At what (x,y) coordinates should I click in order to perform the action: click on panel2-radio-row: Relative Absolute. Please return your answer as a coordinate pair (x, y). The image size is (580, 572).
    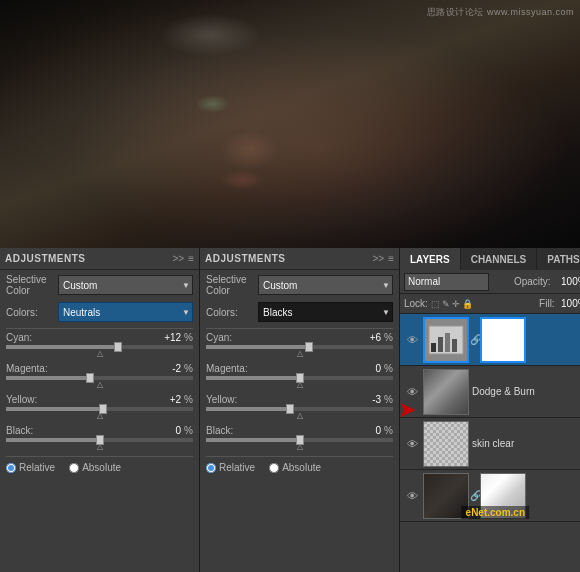
    Looking at the image, I should click on (300, 468).